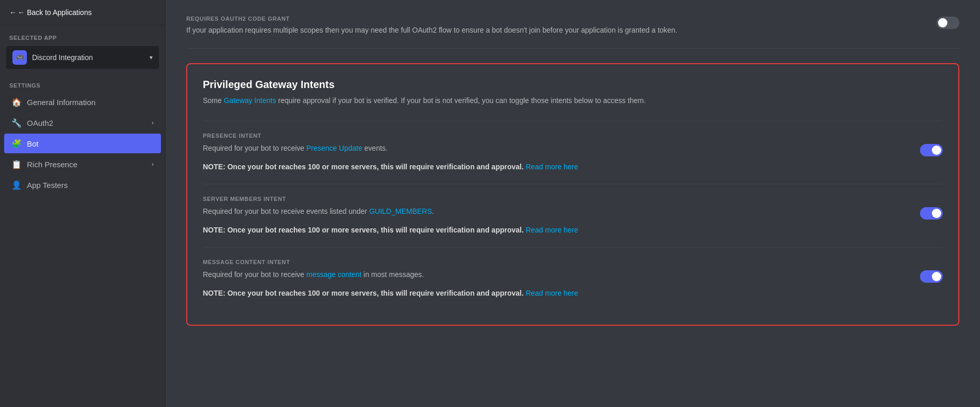 The image size is (980, 407). What do you see at coordinates (83, 185) in the screenshot?
I see `sidebar-item-app-testers: 👤 App Testers` at bounding box center [83, 185].